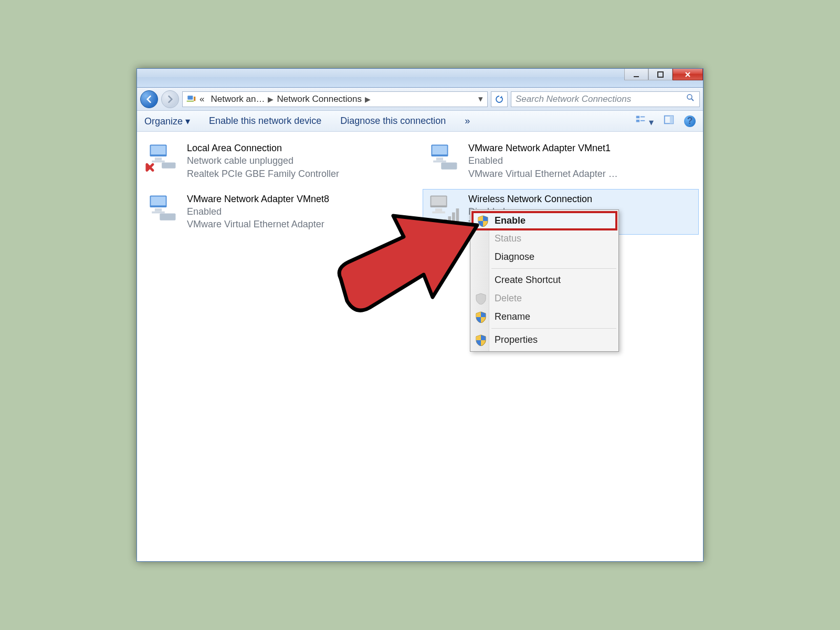 The height and width of the screenshot is (630, 840). What do you see at coordinates (420, 99) in the screenshot?
I see `address-bar: « Network an… ▶ Network Connections ▶ ▾ …` at bounding box center [420, 99].